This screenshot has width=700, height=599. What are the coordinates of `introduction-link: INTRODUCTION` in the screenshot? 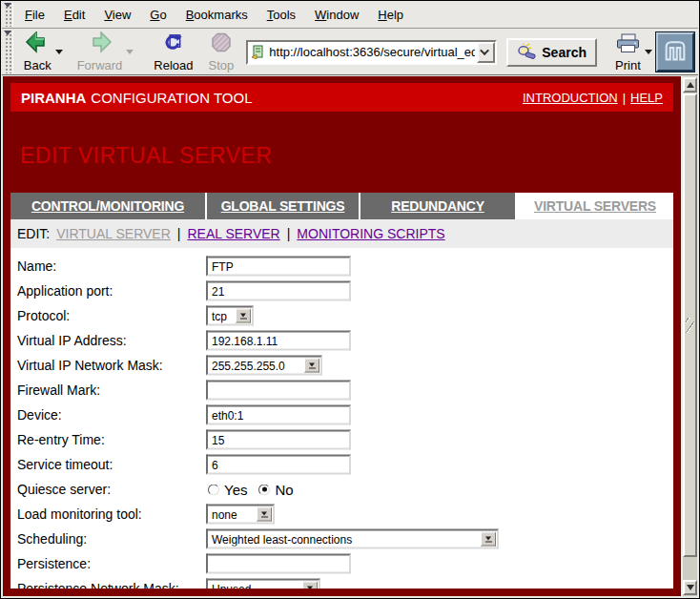 It's located at (570, 97).